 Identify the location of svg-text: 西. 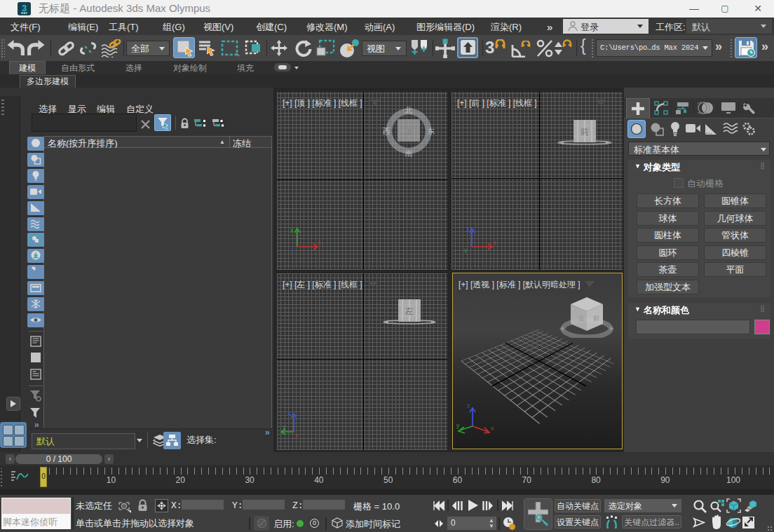
(387, 131).